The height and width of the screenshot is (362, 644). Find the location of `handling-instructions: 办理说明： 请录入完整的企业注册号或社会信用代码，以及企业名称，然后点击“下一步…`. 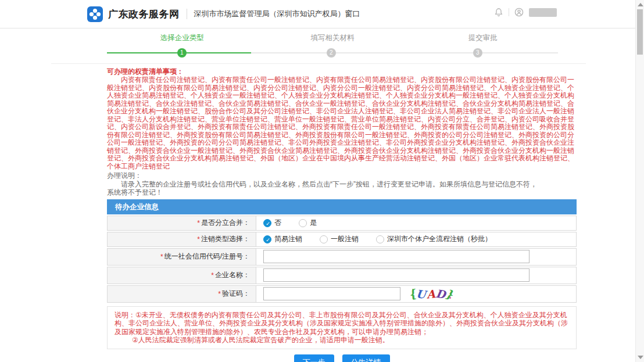

handling-instructions: 办理说明： 请录入完整的企业注册号或社会信用代码，以及企业名称，然后点击“下一步… is located at coordinates (342, 184).